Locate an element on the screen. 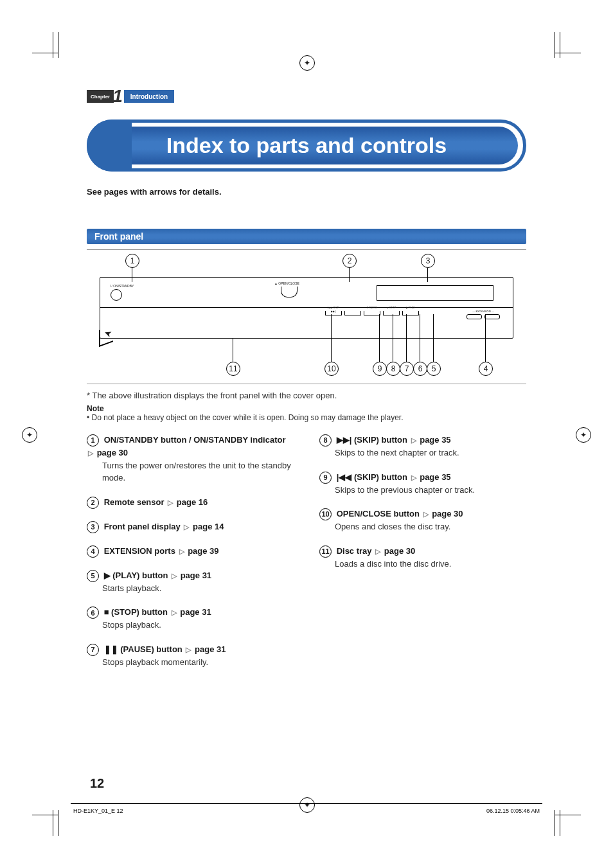  item-title: OPEN/CLOSE button is located at coordinates (378, 514).